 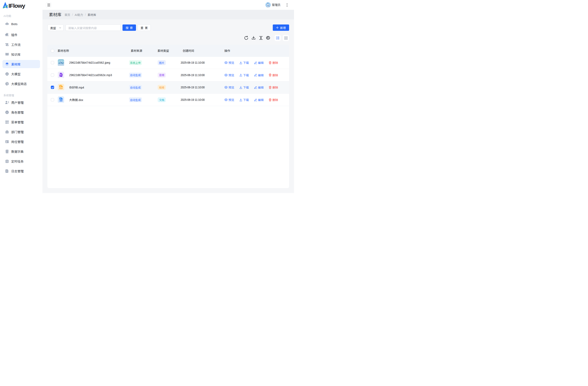 I want to click on svg-text: IFlowy, so click(x=17, y=6).